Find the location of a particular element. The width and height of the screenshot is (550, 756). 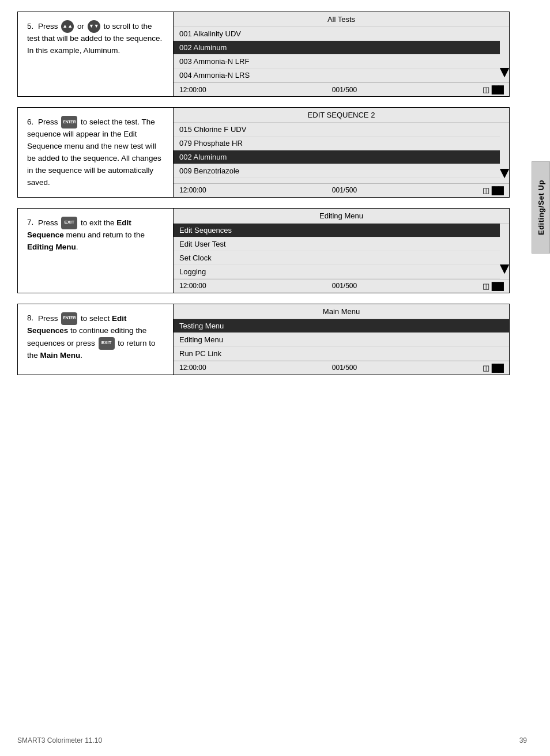

screen-item-2-1: 015 Chlorine F UDV is located at coordinates (337, 130).